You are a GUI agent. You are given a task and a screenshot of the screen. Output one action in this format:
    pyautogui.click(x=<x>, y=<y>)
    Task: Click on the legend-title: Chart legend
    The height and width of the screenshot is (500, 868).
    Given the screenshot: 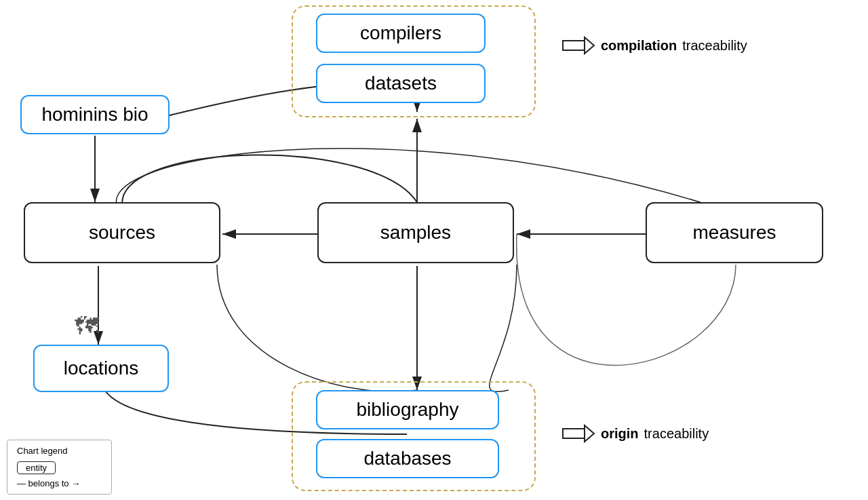 What is the action you would take?
    pyautogui.click(x=60, y=450)
    